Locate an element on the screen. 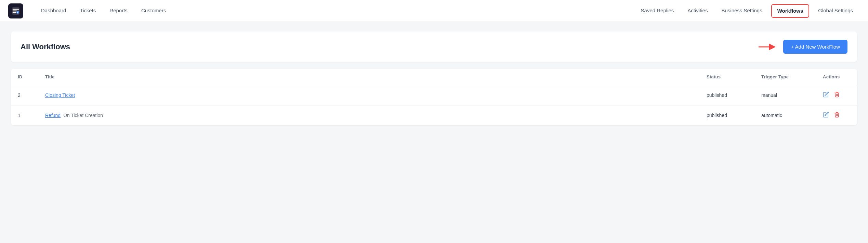 The height and width of the screenshot is (243, 868). workflow-subtitle: On Ticket Creation is located at coordinates (83, 115).